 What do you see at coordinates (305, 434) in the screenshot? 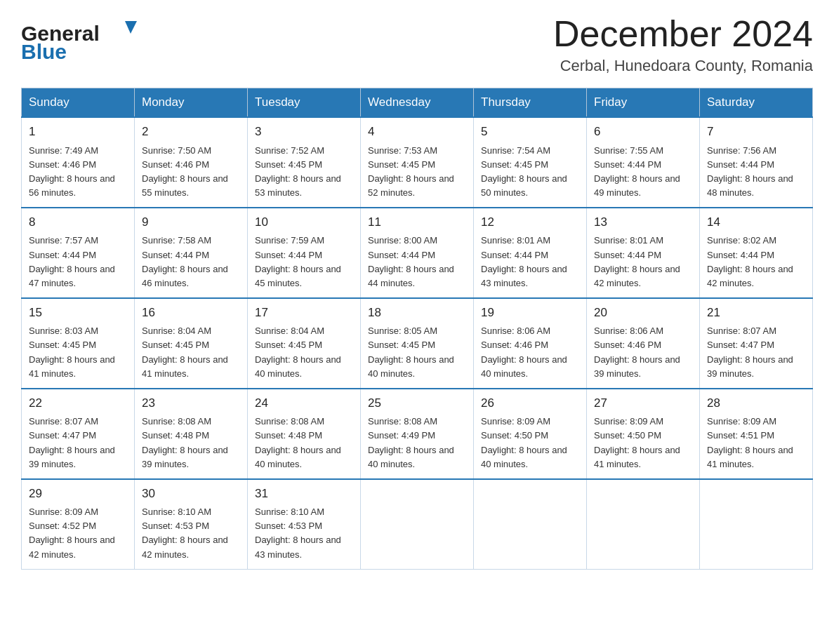
I see `calendar-cell: 24Sunrise: 8:08 AMSunset: 4:48 PMDayligh…` at bounding box center [305, 434].